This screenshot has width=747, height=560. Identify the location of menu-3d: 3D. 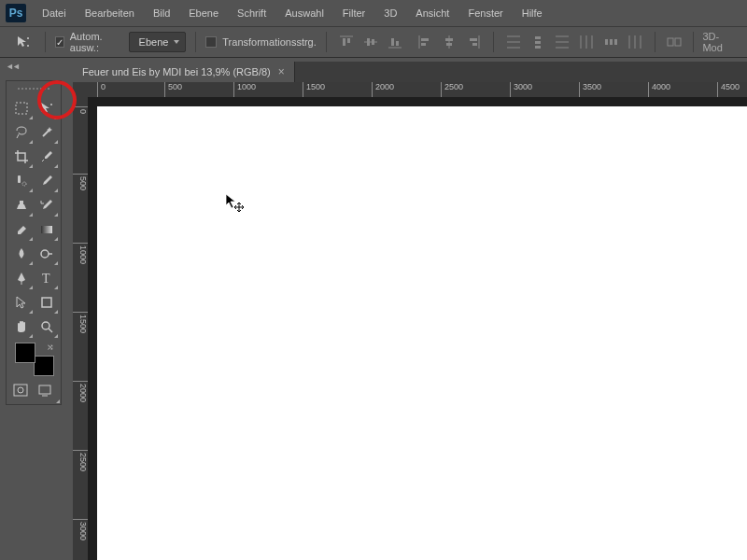
(390, 13).